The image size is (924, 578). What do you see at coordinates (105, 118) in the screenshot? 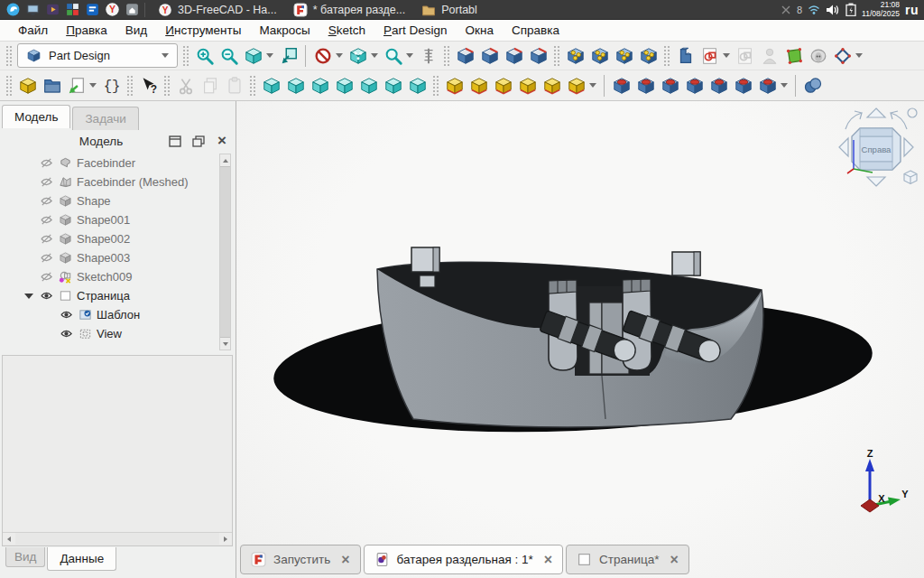
I see `tab-tasks: Задачи` at bounding box center [105, 118].